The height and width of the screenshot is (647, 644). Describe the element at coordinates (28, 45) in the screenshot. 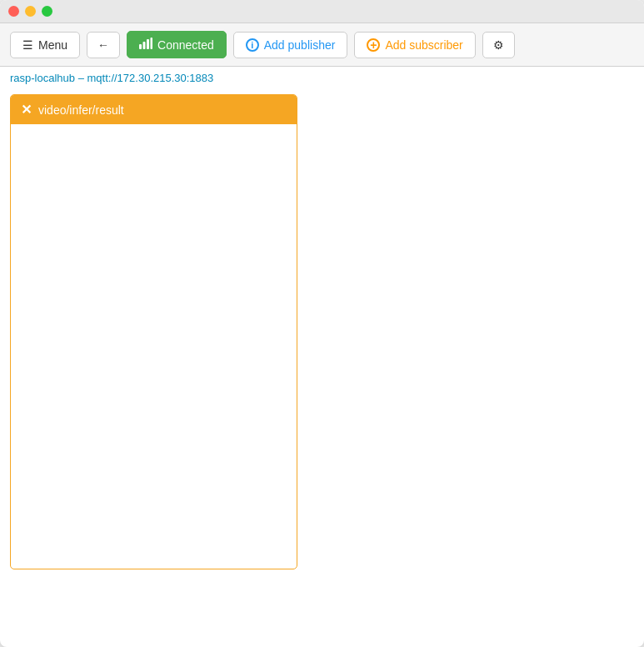

I see `menu-icon: ☰` at that location.